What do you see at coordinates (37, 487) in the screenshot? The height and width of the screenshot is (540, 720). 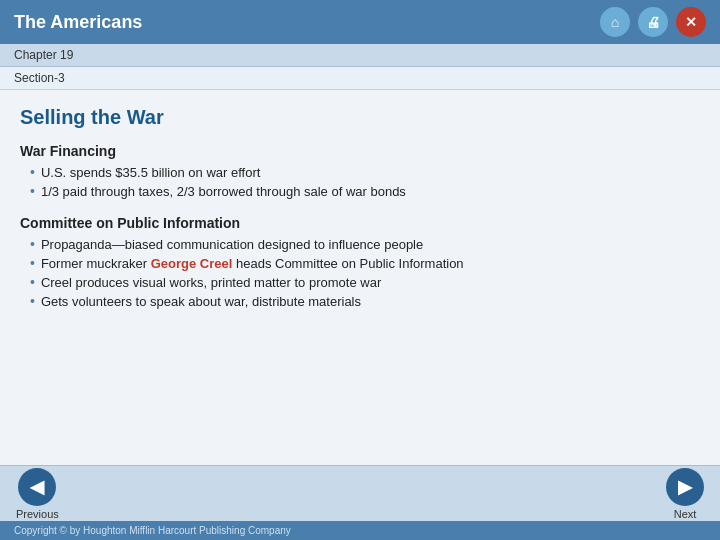 I see `previous-button: ◀` at bounding box center [37, 487].